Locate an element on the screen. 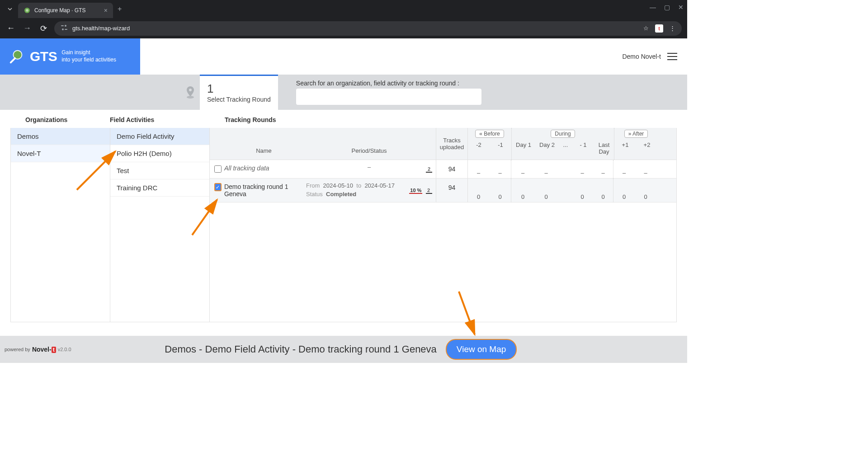 The width and height of the screenshot is (868, 461). tab-title: Configure Map · GTS is located at coordinates (67, 10).